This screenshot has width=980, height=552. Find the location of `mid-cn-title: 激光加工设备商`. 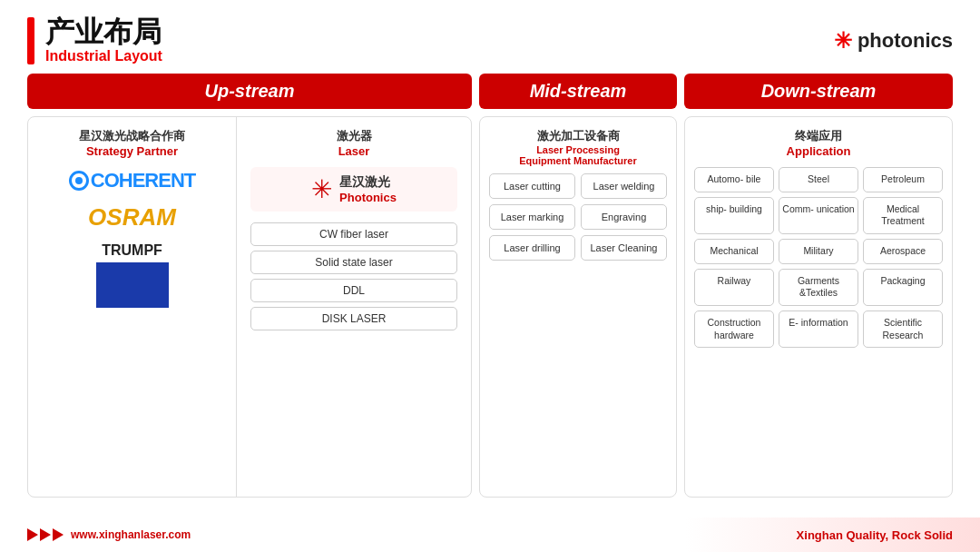

mid-cn-title: 激光加工设备商 is located at coordinates (578, 136).